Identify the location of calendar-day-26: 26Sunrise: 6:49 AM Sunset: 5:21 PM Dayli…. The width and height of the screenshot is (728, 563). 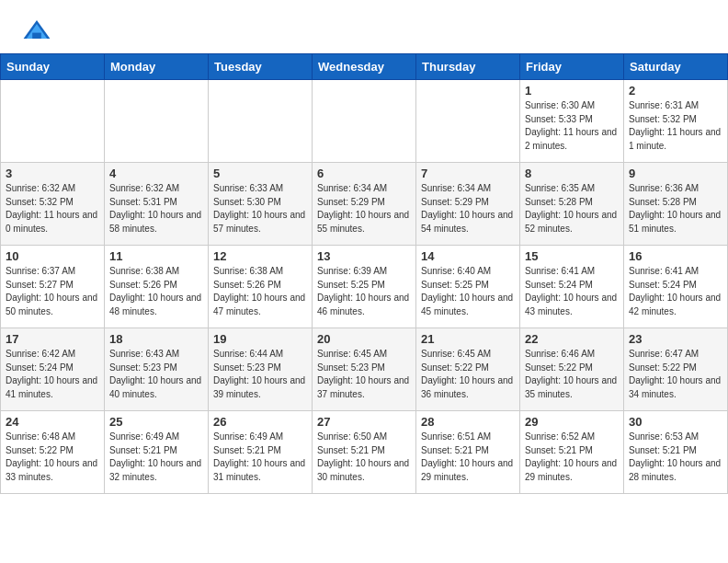
(261, 453).